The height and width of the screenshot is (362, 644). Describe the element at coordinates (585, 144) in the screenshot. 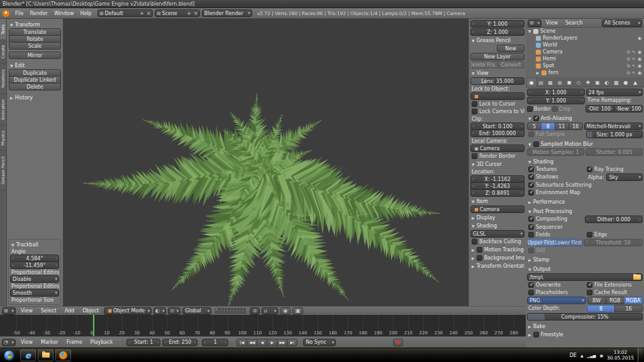

I see `motion-blur-panel-header: Sampled Motion Blur` at that location.